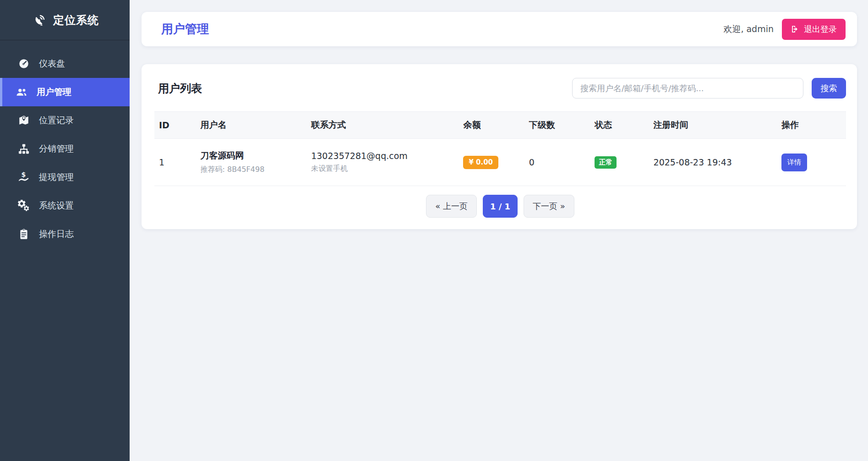 This screenshot has width=868, height=461. Describe the element at coordinates (382, 162) in the screenshot. I see `cell-contact: 1302357281@qq.com 未设置手机` at that location.